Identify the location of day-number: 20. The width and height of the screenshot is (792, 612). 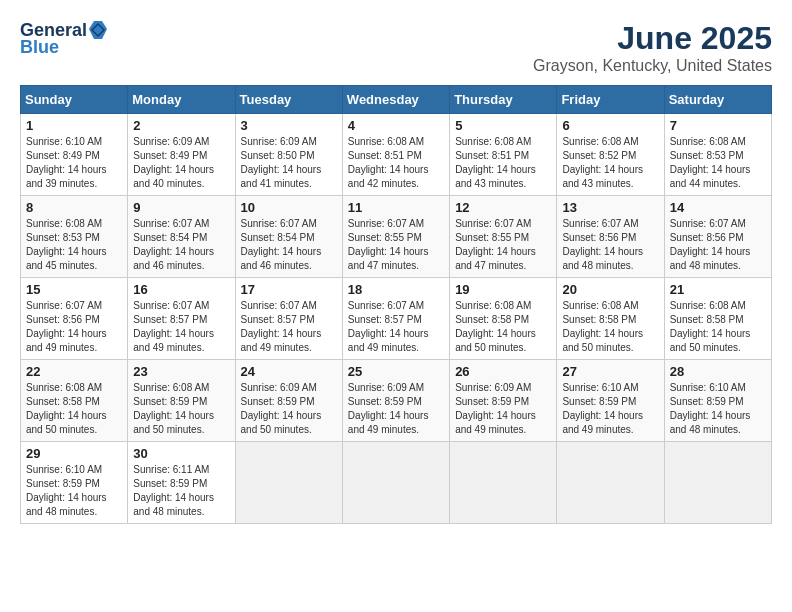
(610, 290).